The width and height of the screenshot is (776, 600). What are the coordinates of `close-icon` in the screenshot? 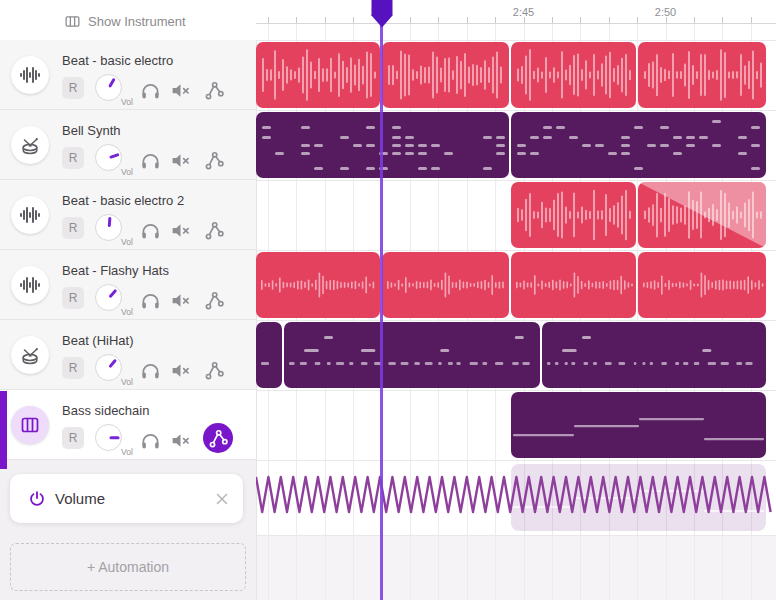 It's located at (222, 499).